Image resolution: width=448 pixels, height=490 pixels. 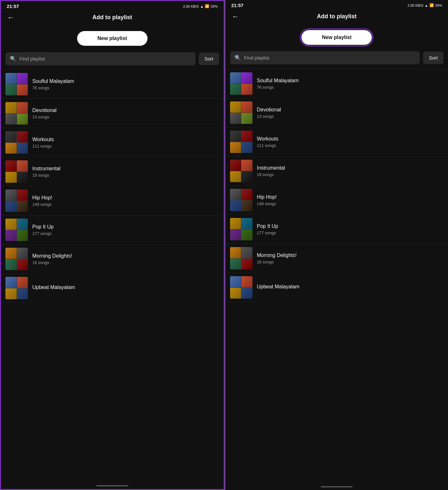 I want to click on header-right: ← Add to playlist, so click(x=337, y=17).